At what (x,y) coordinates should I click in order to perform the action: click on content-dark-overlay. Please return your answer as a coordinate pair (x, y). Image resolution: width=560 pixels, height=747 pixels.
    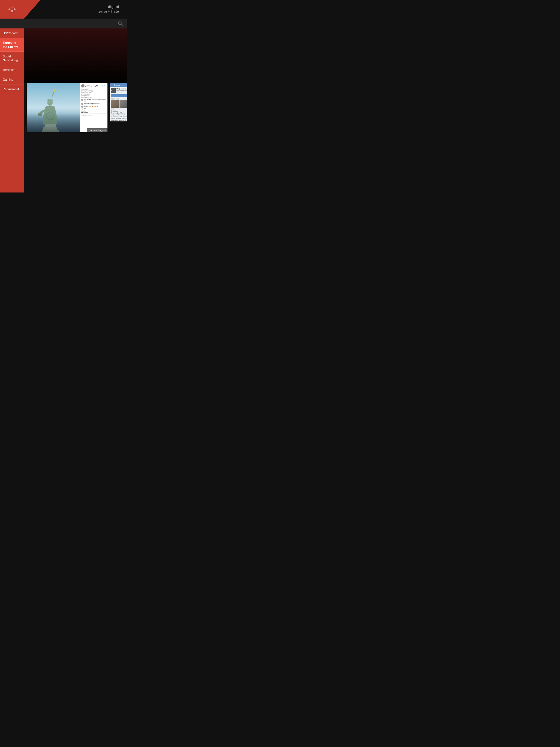
    Looking at the image, I should click on (76, 56).